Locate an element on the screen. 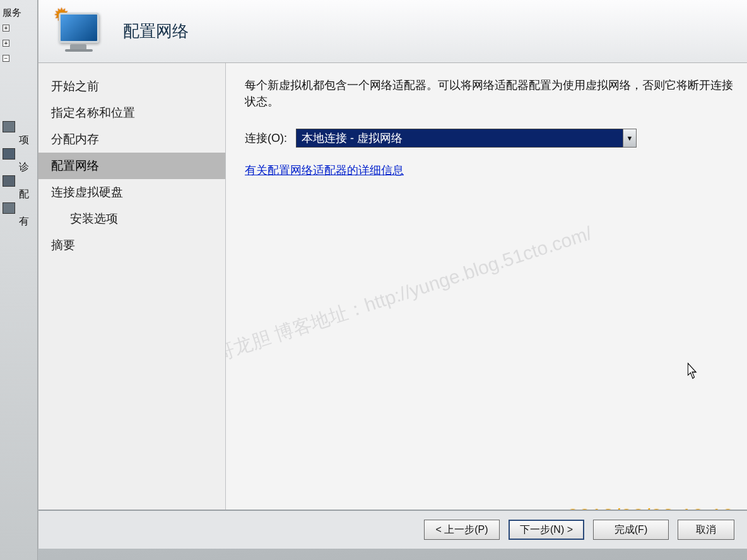  wizard-step-install-options: 安装选项 is located at coordinates (132, 219).